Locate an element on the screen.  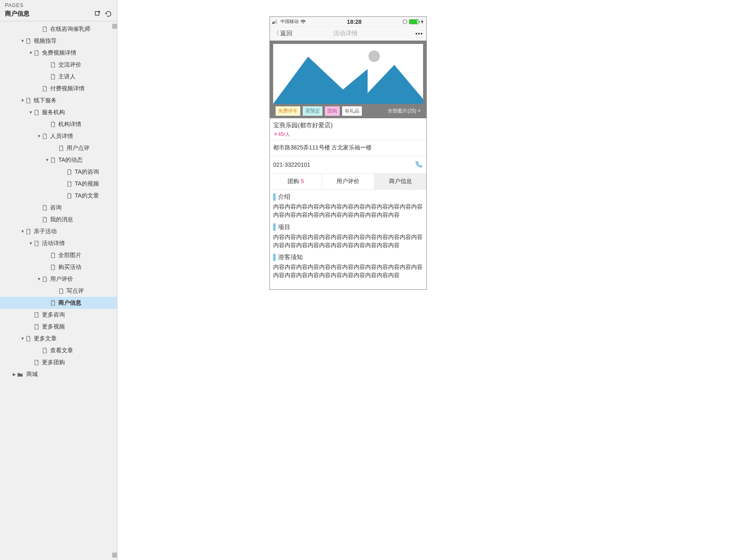
tree-item: ▼更多视频 is located at coordinates (58, 327).